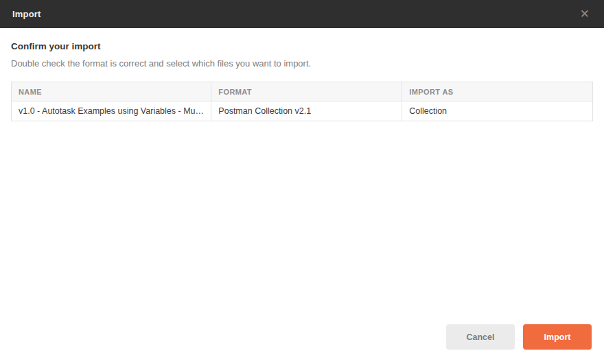 This screenshot has height=364, width=604. Describe the element at coordinates (498, 111) in the screenshot. I see `cell-import-as: Collection` at that location.